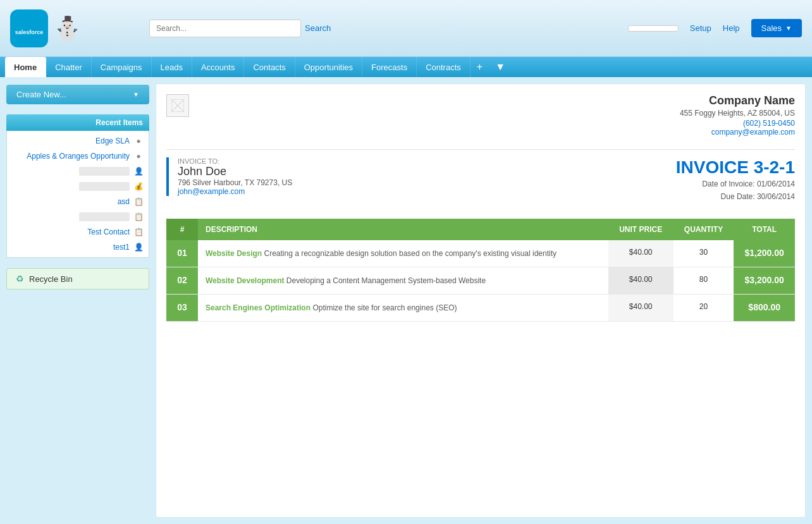  I want to click on nav-item-accounts: Accounts, so click(218, 67).